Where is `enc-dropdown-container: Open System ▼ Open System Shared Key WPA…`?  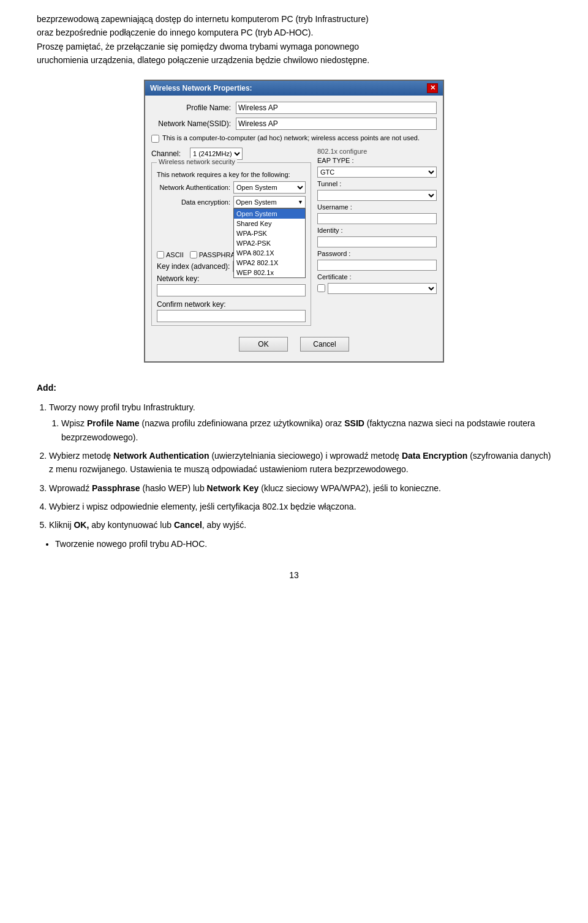 enc-dropdown-container: Open System ▼ Open System Shared Key WPA… is located at coordinates (270, 202).